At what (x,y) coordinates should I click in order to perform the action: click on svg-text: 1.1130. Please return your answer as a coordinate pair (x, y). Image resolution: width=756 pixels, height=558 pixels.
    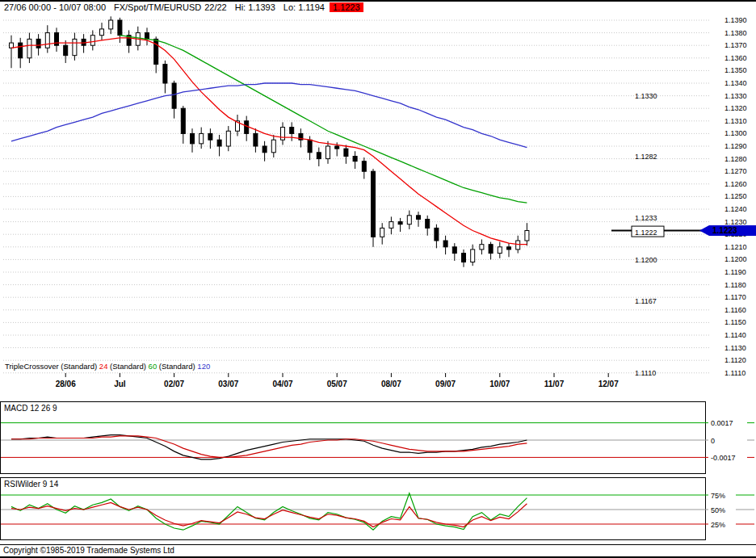
    Looking at the image, I should click on (735, 348).